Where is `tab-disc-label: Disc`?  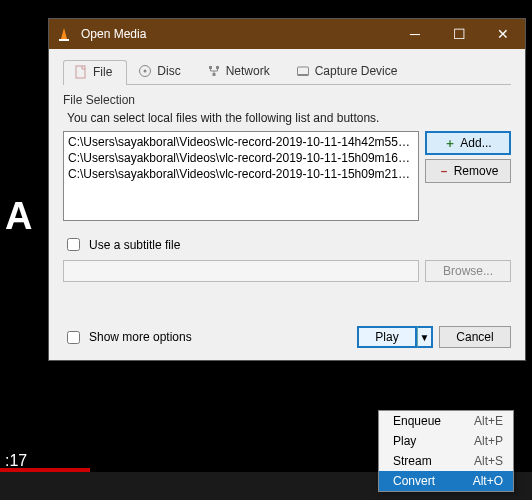
tab-disc-label: Disc is located at coordinates (168, 71).